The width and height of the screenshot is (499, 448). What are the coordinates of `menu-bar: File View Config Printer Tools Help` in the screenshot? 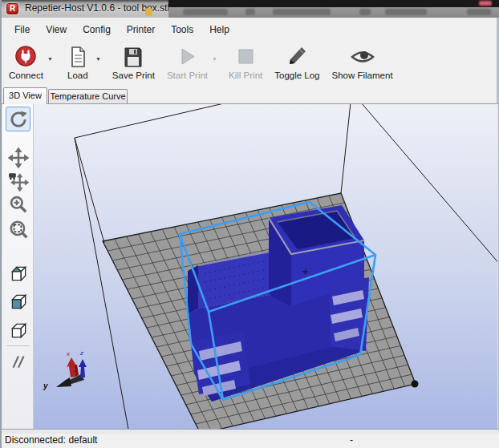 It's located at (249, 30).